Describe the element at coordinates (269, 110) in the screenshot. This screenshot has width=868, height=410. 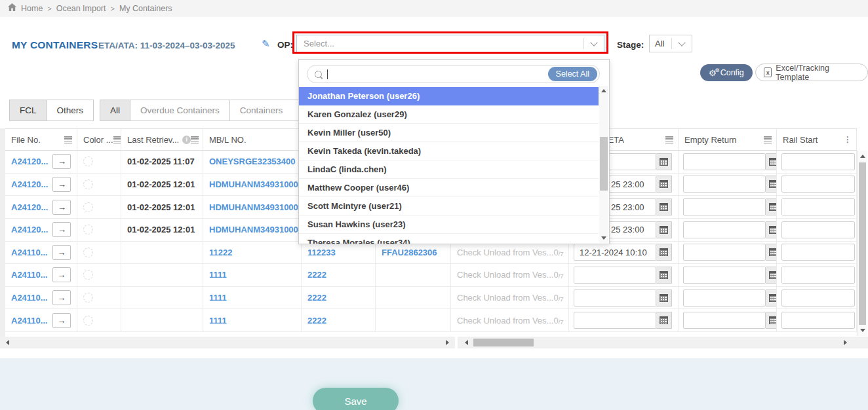
I see `tab-containers: Containers` at that location.